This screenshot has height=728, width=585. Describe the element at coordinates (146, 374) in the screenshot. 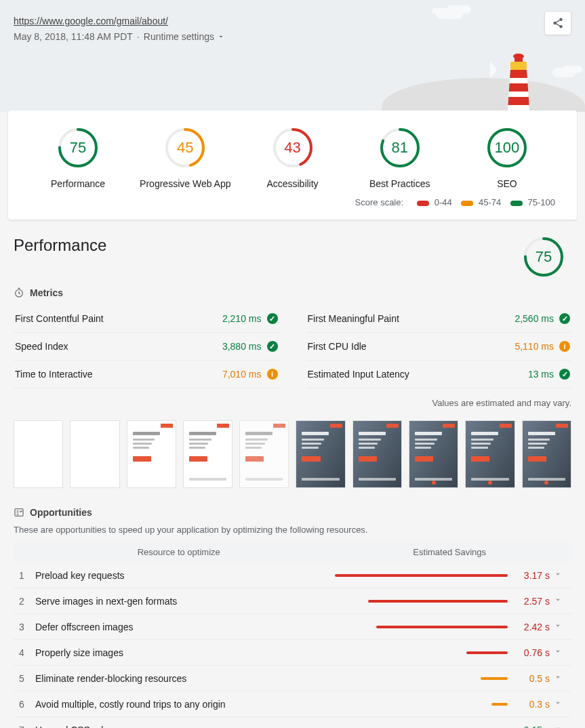

I see `metric-row: Time to Interactive 7,010 ms i` at that location.